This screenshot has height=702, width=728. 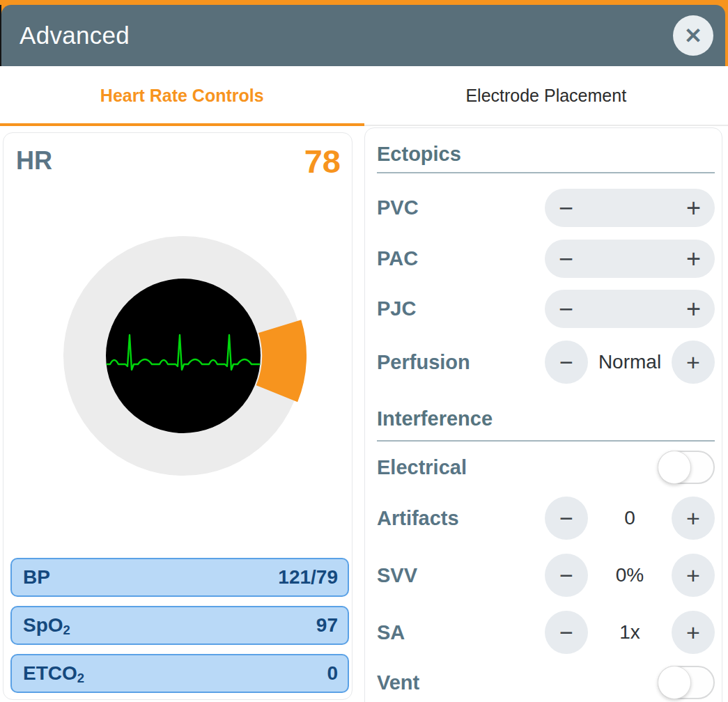 What do you see at coordinates (566, 208) in the screenshot?
I see `pvc-minus-button: −` at bounding box center [566, 208].